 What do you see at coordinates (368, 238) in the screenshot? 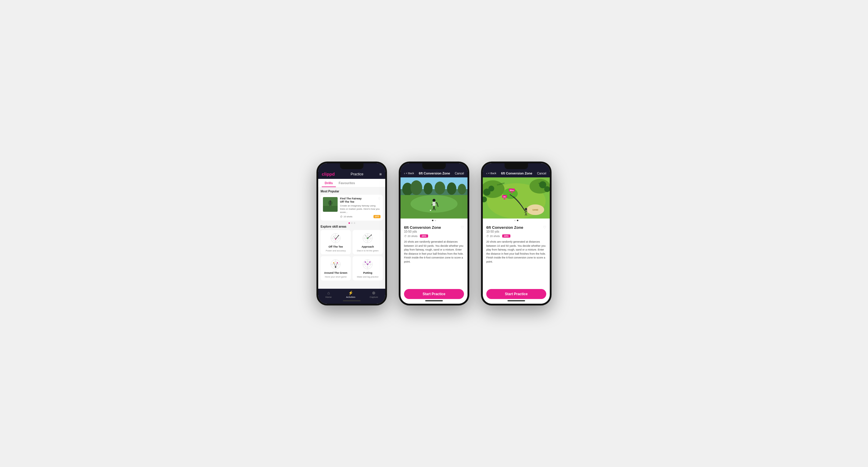
I see `approach-icon` at bounding box center [368, 238].